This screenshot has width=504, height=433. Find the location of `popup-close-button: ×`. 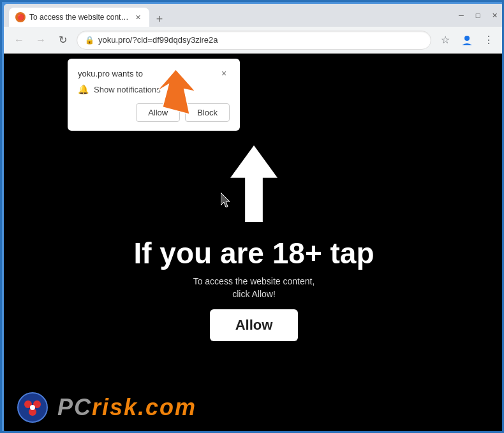

popup-close-button: × is located at coordinates (224, 73).